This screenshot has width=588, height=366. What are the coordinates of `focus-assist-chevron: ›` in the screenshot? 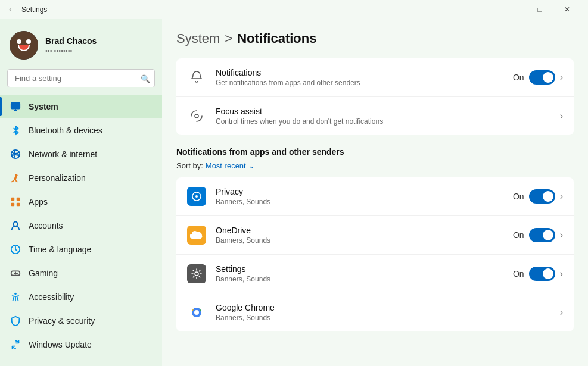 It's located at (561, 116).